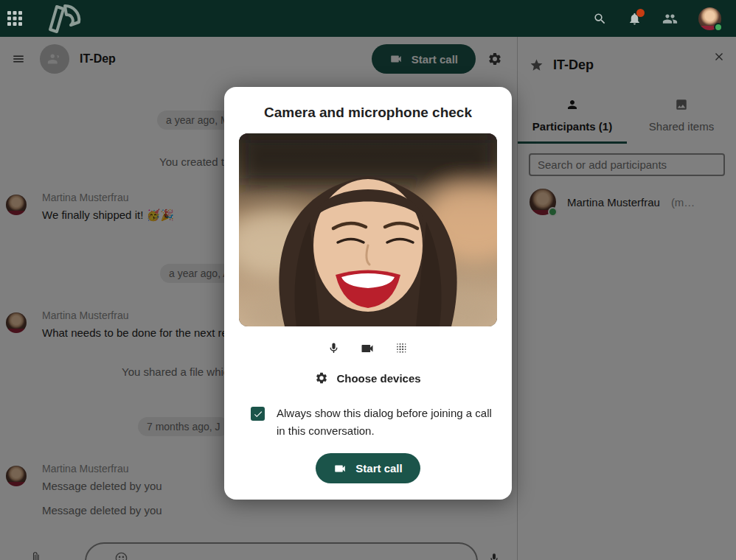 This screenshot has width=736, height=560. I want to click on user-status-dot, so click(718, 27).